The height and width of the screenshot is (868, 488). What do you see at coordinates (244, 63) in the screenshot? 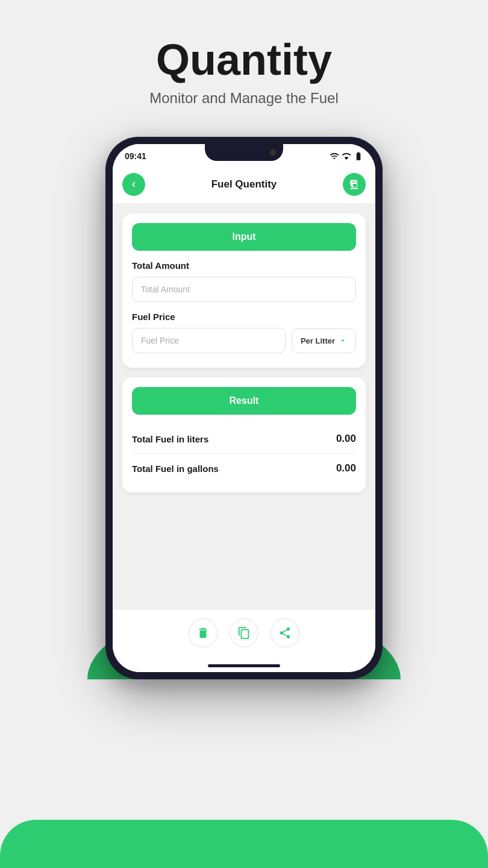
I see `page-header: Quantity Monitor and Manage the Fuel` at bounding box center [244, 63].